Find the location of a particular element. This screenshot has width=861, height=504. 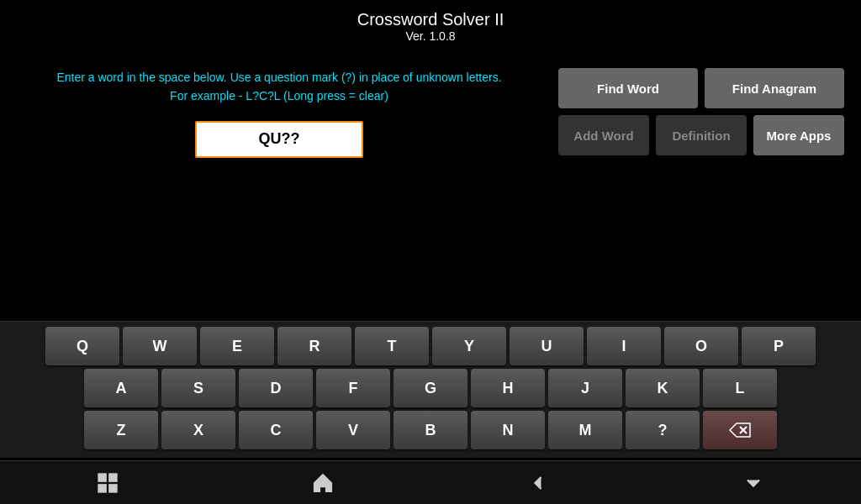

key-q: Q is located at coordinates (82, 346).